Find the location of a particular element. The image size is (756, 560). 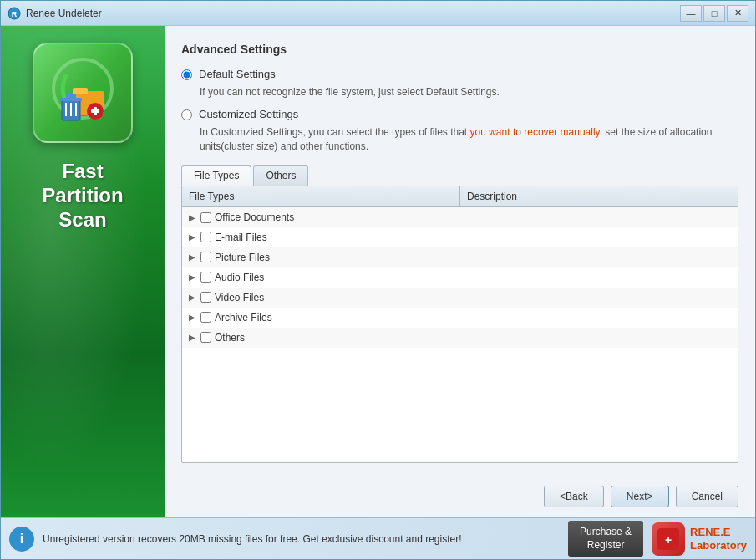

brand-logo: + RENE.E Laboratory is located at coordinates (699, 539).